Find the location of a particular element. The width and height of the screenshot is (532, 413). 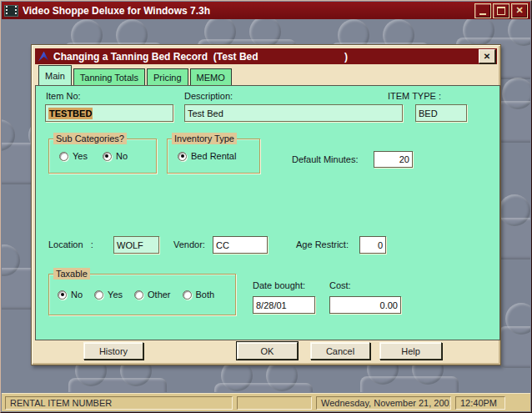

window-titlebar: Video Shoppe Deluxe for Windows 7.3h ✕ is located at coordinates (266, 10).